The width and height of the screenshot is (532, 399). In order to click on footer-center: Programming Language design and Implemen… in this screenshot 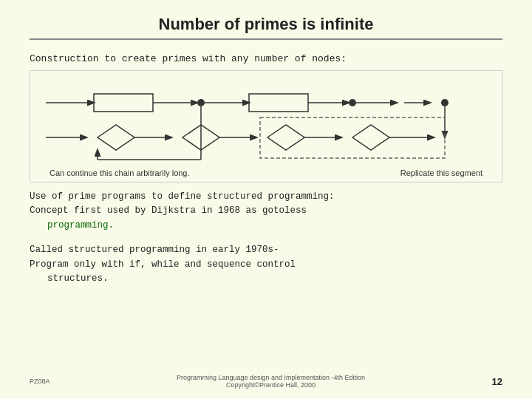, I will do `click(271, 381)`.